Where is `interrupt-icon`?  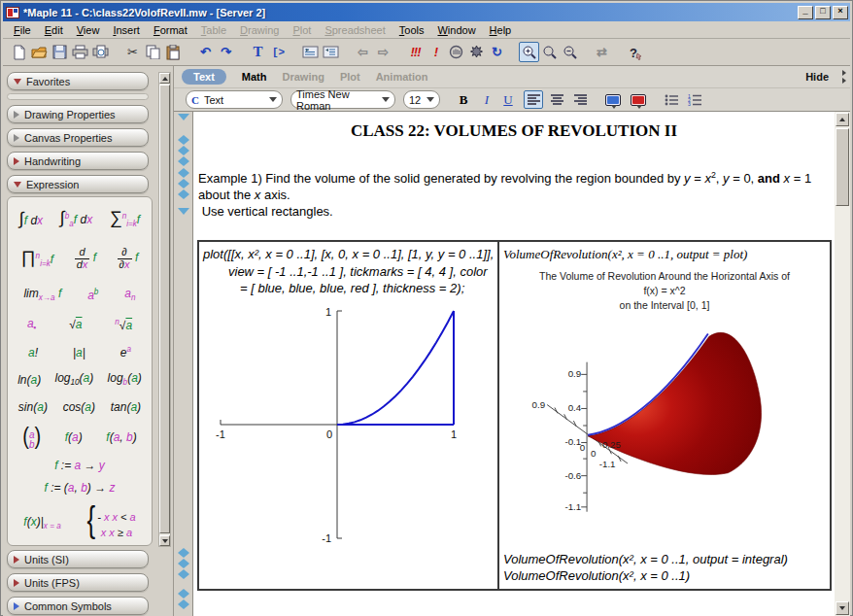 interrupt-icon is located at coordinates (457, 52).